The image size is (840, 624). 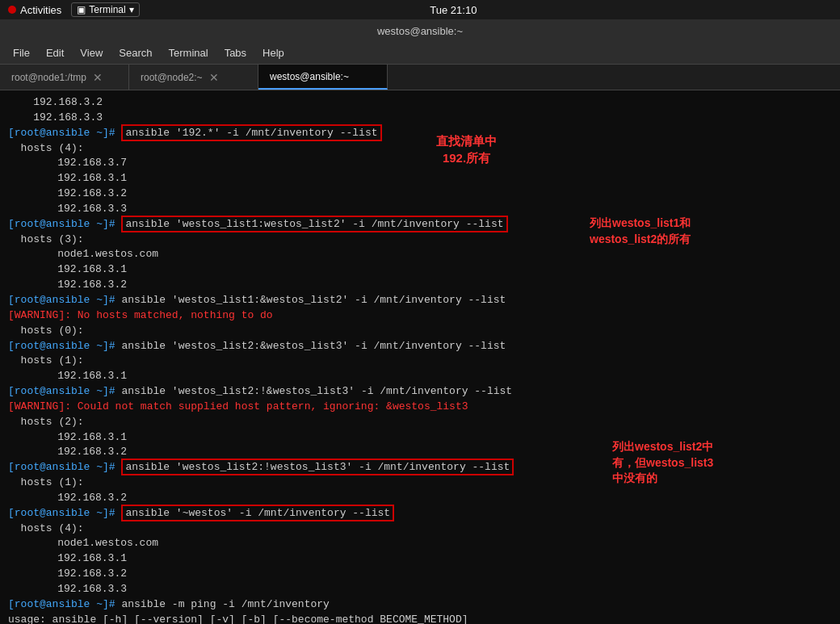 What do you see at coordinates (236, 53) in the screenshot?
I see `menu-tabs: Tabs` at bounding box center [236, 53].